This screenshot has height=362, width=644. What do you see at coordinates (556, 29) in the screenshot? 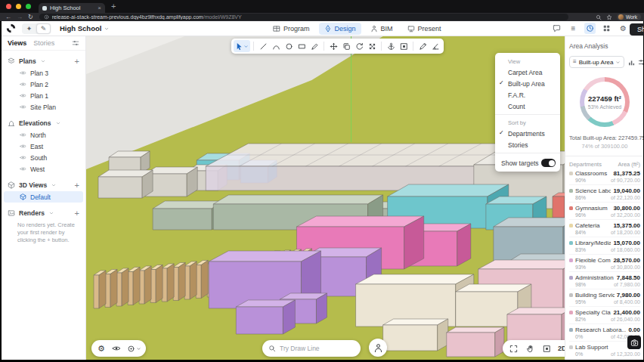
I see `comments-button` at bounding box center [556, 29].